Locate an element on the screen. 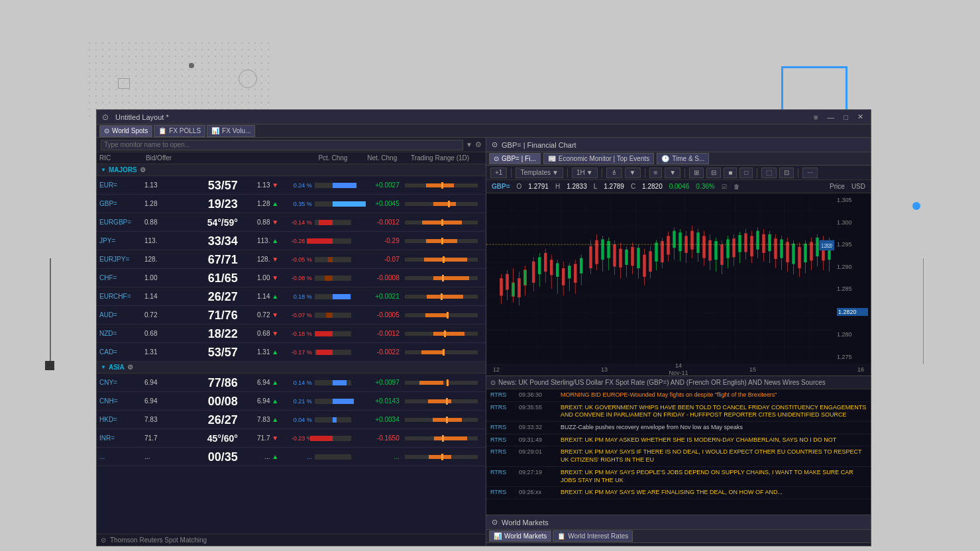  chart-style-1: 🕯 is located at coordinates (614, 173).